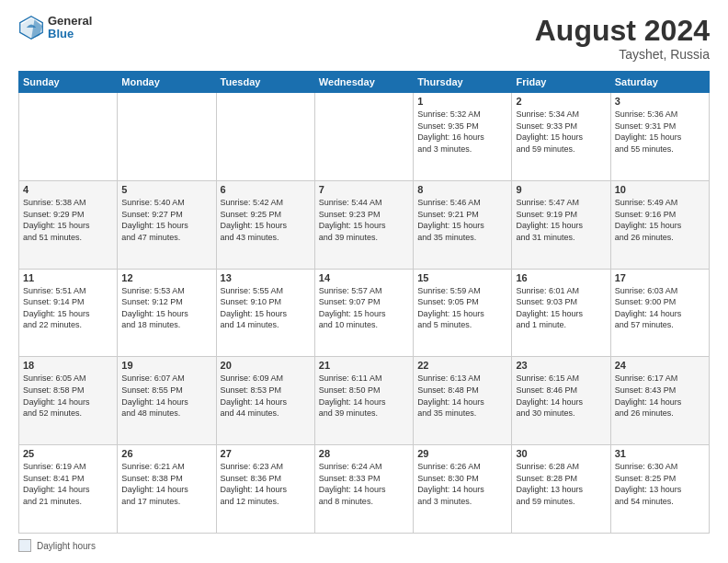  Describe the element at coordinates (265, 489) in the screenshot. I see `table-cell: 27Sunrise: 6:23 AM Sunset: 8:36 PM Dayli…` at that location.